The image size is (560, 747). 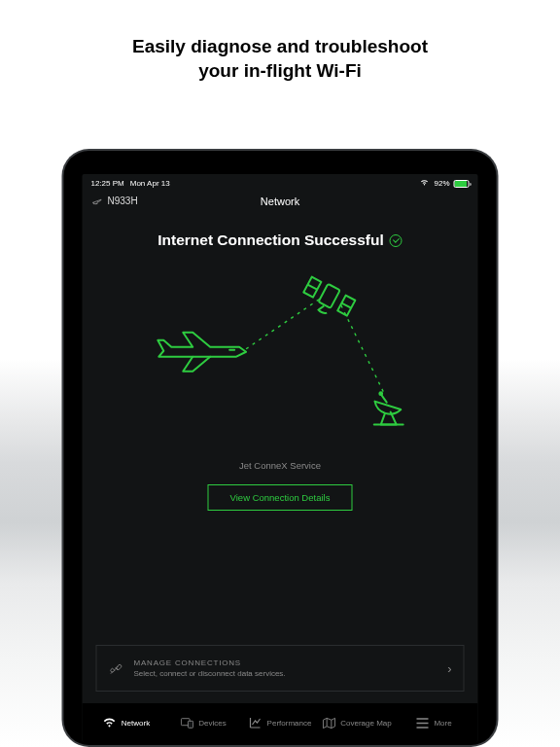 I want to click on plug-icon, so click(x=117, y=668).